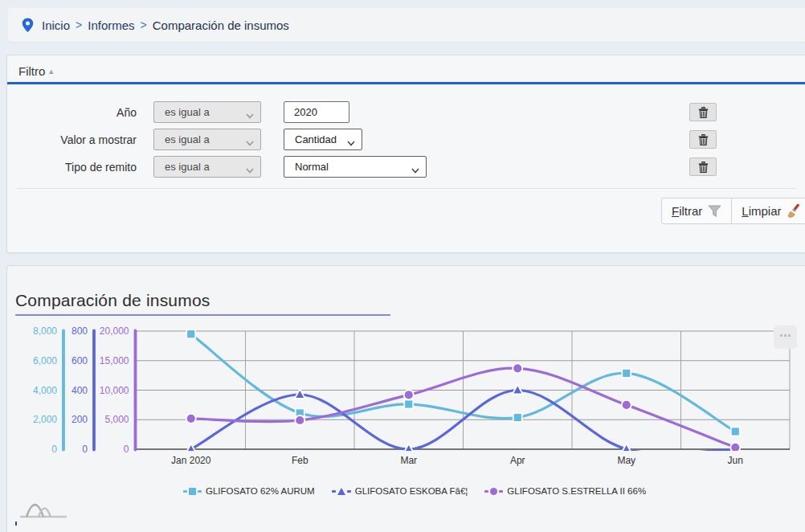 The image size is (805, 532). Describe the element at coordinates (762, 211) in the screenshot. I see `limpiar-button-label: Limpiar` at that location.